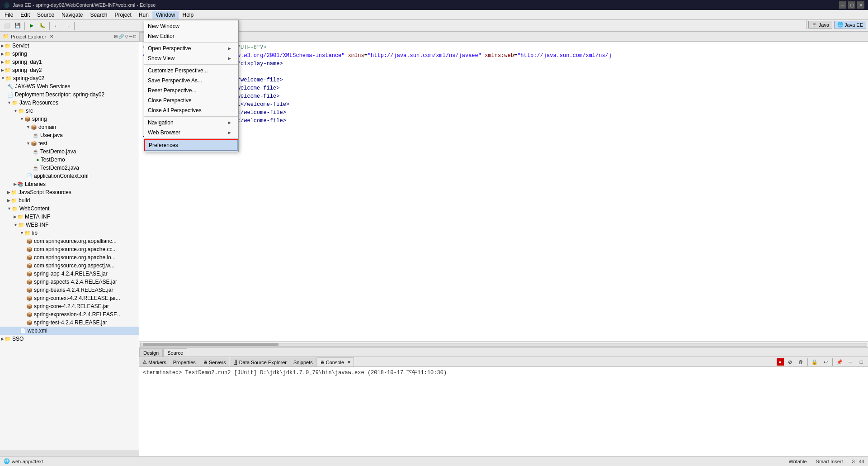 The height and width of the screenshot is (466, 868). What do you see at coordinates (191, 36) in the screenshot?
I see `menu-item-new-editor: New Editor` at bounding box center [191, 36].